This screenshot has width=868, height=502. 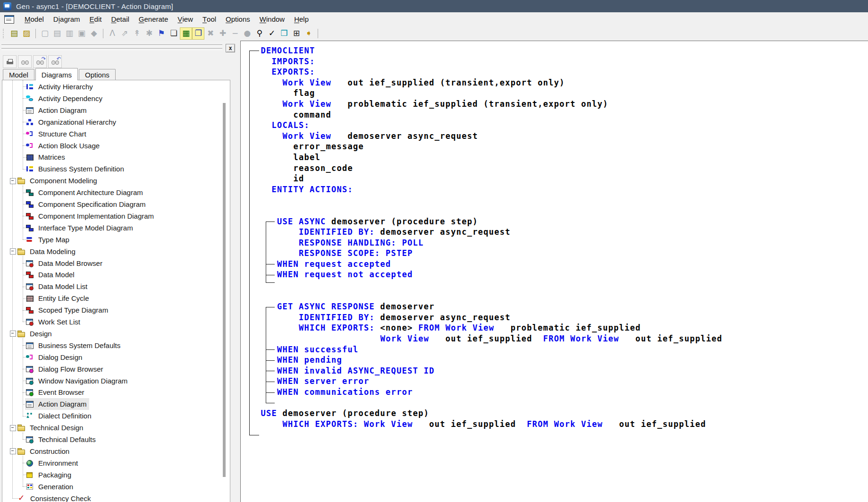 What do you see at coordinates (116, 286) in the screenshot?
I see `tree-item-data-model-list: Data Model List` at bounding box center [116, 286].